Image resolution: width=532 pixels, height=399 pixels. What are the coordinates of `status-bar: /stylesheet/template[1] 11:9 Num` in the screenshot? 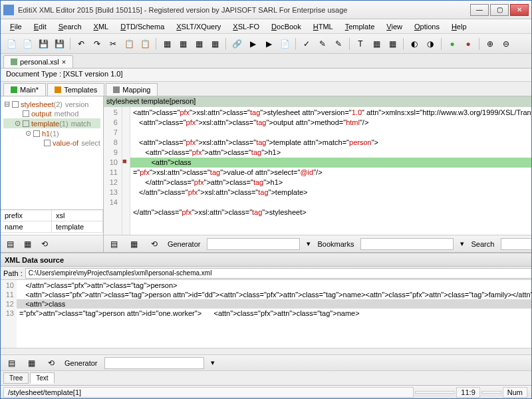 It's located at (266, 392).